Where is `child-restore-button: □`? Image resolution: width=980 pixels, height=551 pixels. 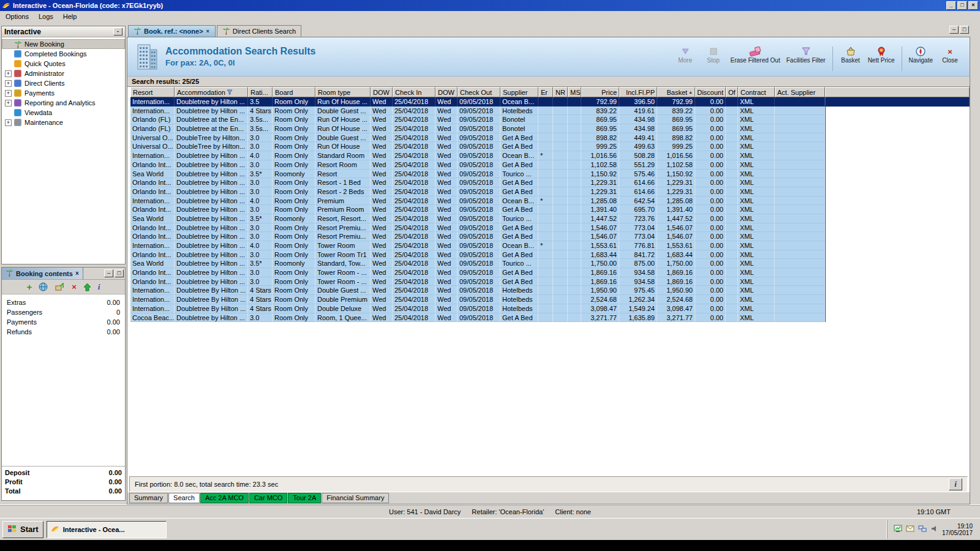
child-restore-button: □ is located at coordinates (964, 29).